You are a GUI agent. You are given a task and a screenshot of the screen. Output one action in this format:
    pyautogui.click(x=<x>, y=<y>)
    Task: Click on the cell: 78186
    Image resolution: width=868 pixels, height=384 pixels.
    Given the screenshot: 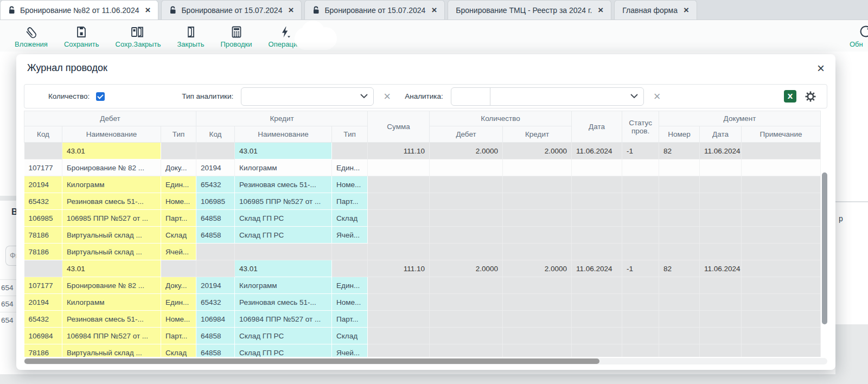 What is the action you would take?
    pyautogui.click(x=43, y=351)
    